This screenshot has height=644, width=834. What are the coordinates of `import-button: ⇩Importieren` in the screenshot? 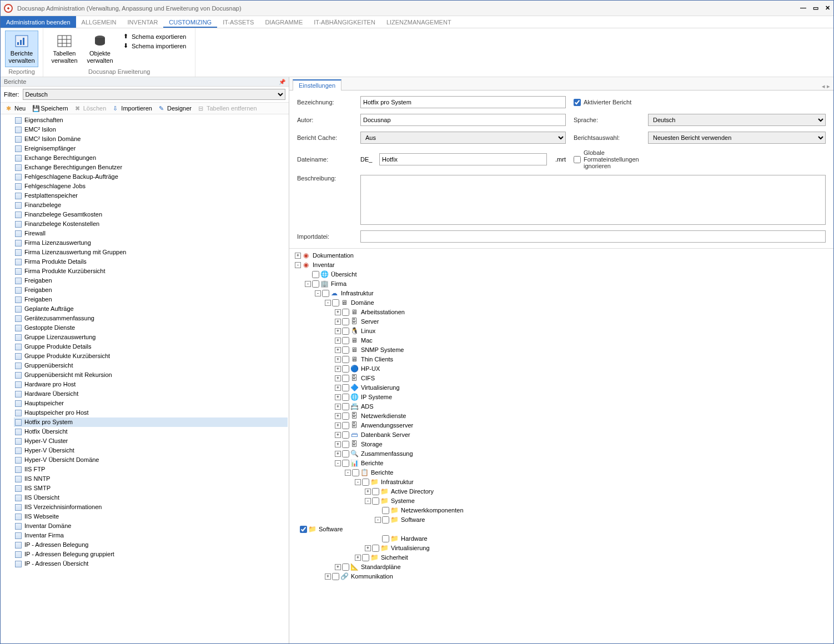 It's located at (132, 108).